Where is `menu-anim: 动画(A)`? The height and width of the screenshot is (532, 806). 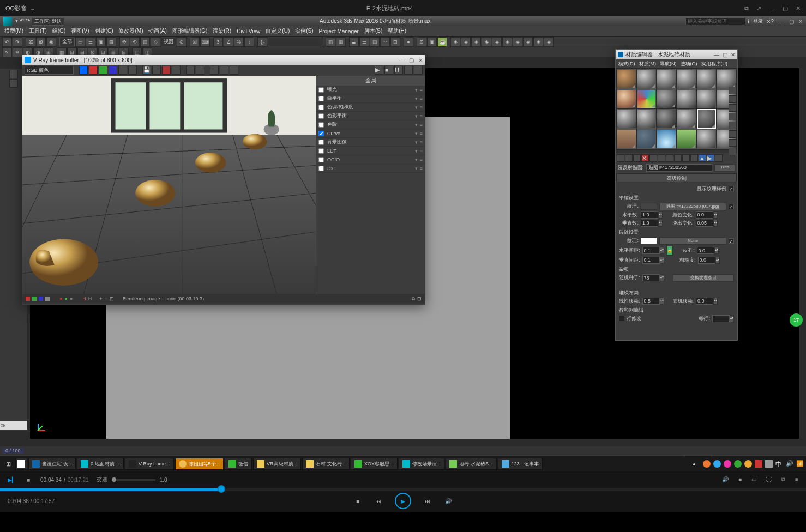
menu-anim: 动画(A) is located at coordinates (157, 31).